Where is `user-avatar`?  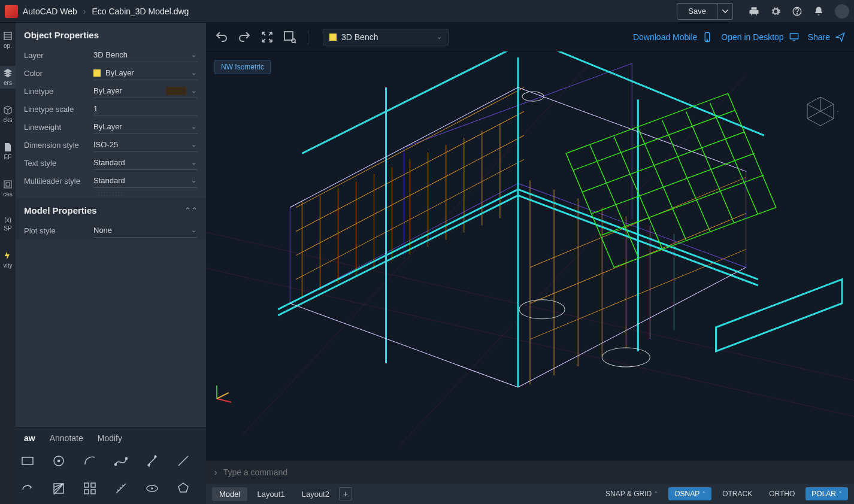 user-avatar is located at coordinates (842, 11).